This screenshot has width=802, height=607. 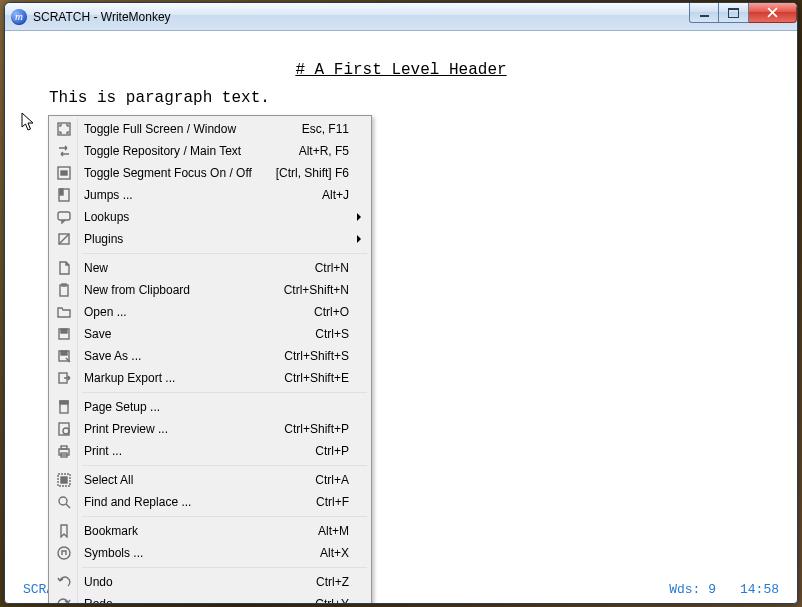 I want to click on menu-item-label: Toggle Segment Focus On / Off, so click(x=168, y=173).